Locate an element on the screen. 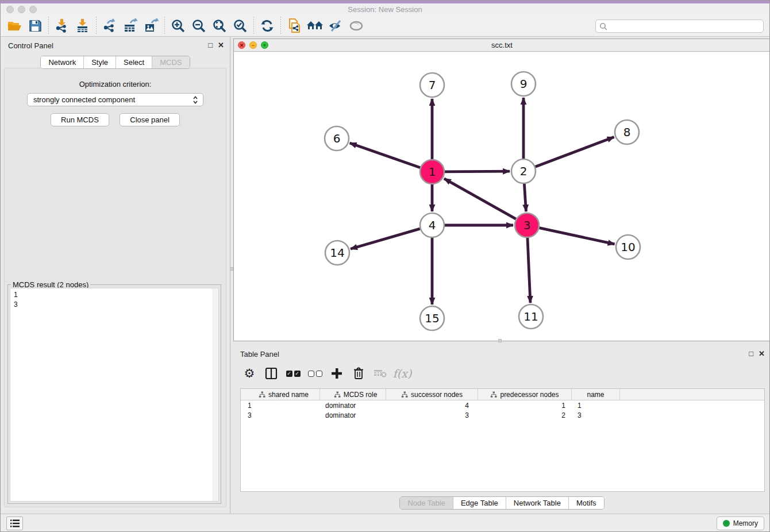 Image resolution: width=770 pixels, height=532 pixels. status-bar: Memory is located at coordinates (385, 523).